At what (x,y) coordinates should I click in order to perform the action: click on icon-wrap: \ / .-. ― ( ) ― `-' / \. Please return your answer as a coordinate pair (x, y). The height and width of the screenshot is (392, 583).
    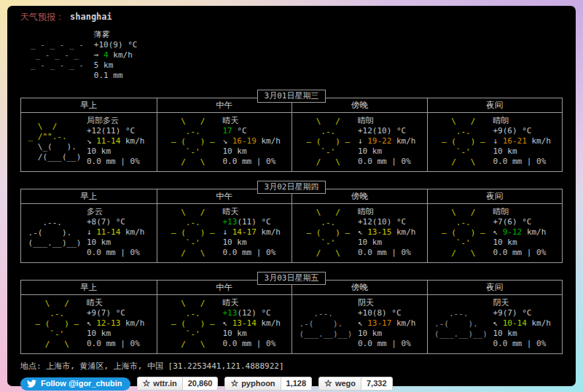
    Looking at the image, I should click on (461, 142).